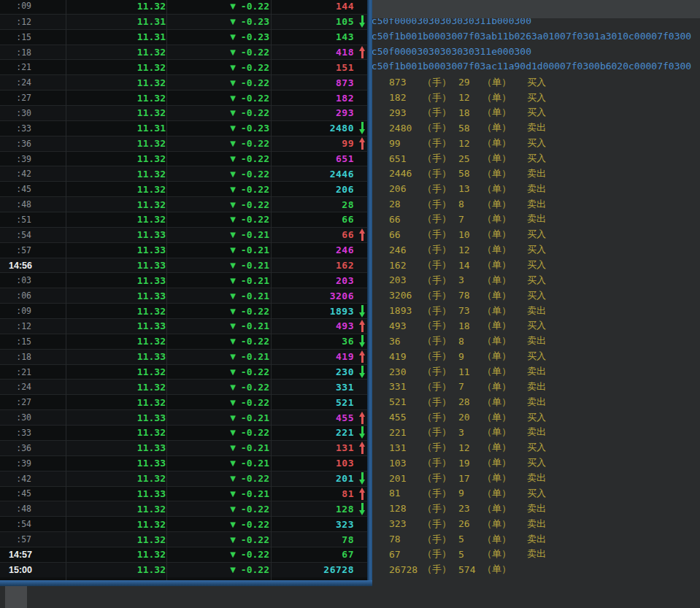 Image resolution: width=700 pixels, height=608 pixels. I want to click on arrow-cell, so click(361, 372).